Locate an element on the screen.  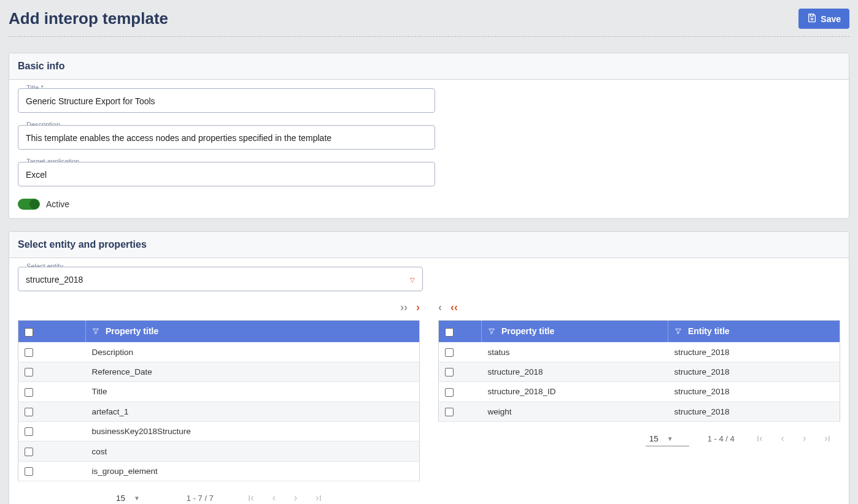
property-cell: structure_2018 is located at coordinates (575, 372).